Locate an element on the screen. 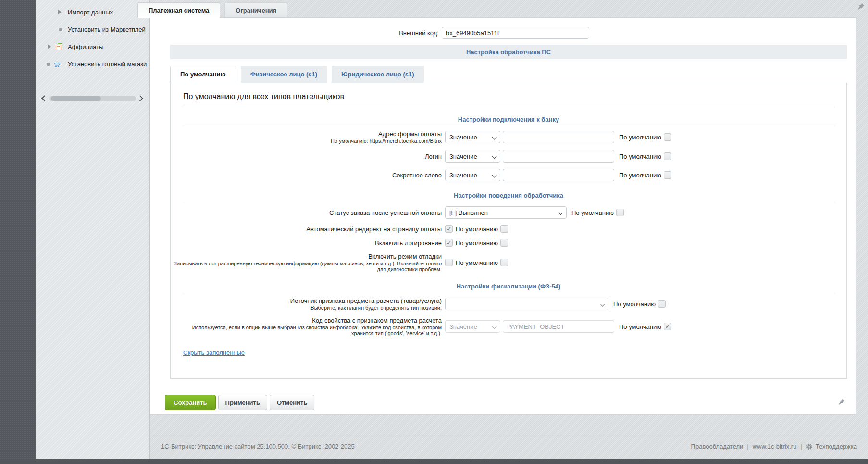 This screenshot has width=868, height=464. sidebar-item-install-ready-store: Установить готовый магази is located at coordinates (92, 64).